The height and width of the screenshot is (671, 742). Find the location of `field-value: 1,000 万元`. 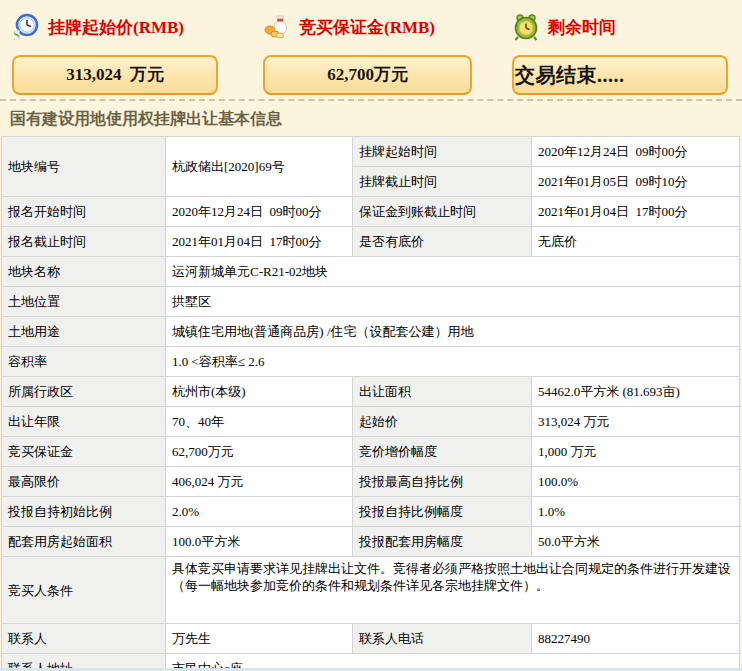

field-value: 1,000 万元 is located at coordinates (636, 452).